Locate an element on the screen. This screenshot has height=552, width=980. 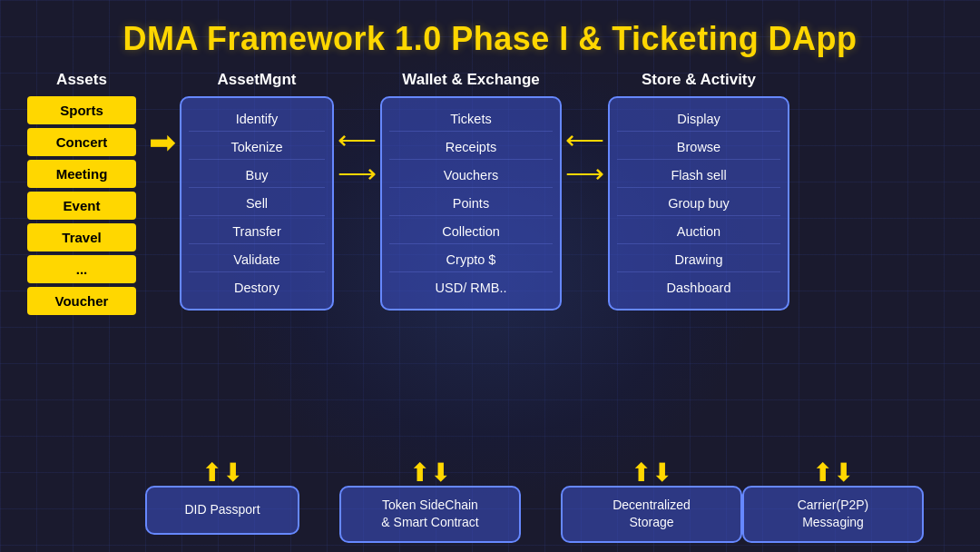
wallet-item-1: Receipts is located at coordinates (471, 147).